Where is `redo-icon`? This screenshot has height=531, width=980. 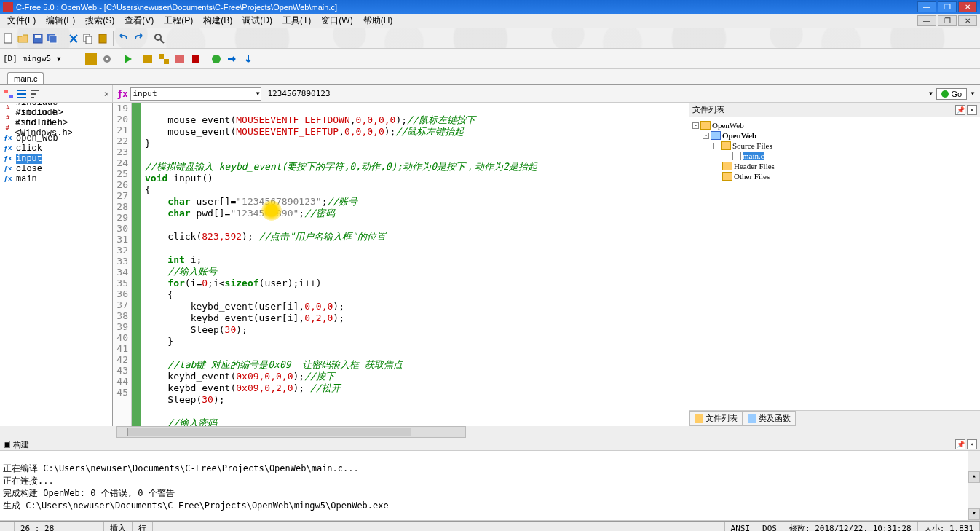 redo-icon is located at coordinates (138, 39).